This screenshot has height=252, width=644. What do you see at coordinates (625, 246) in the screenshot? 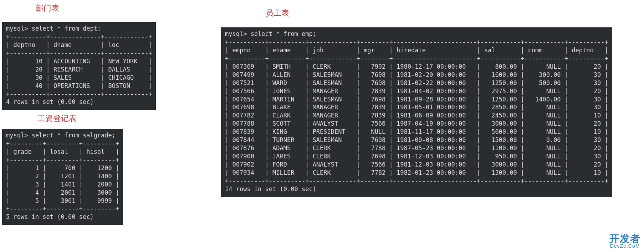
I see `watermark-sub: DevZe.CoM` at bounding box center [625, 246].